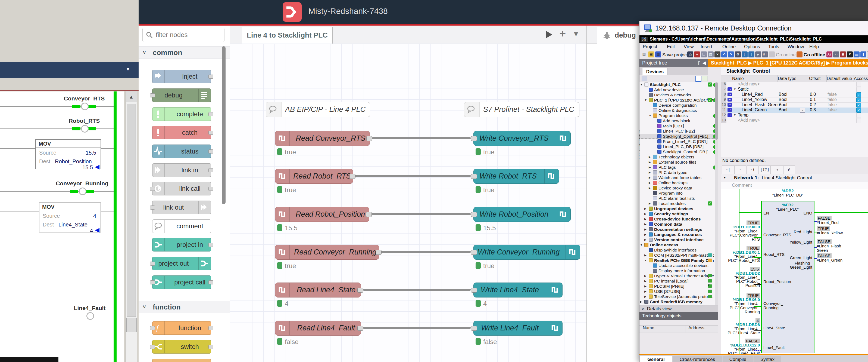 This screenshot has height=362, width=868. Describe the element at coordinates (182, 170) in the screenshot. I see `palette-node-link in: link in` at that location.